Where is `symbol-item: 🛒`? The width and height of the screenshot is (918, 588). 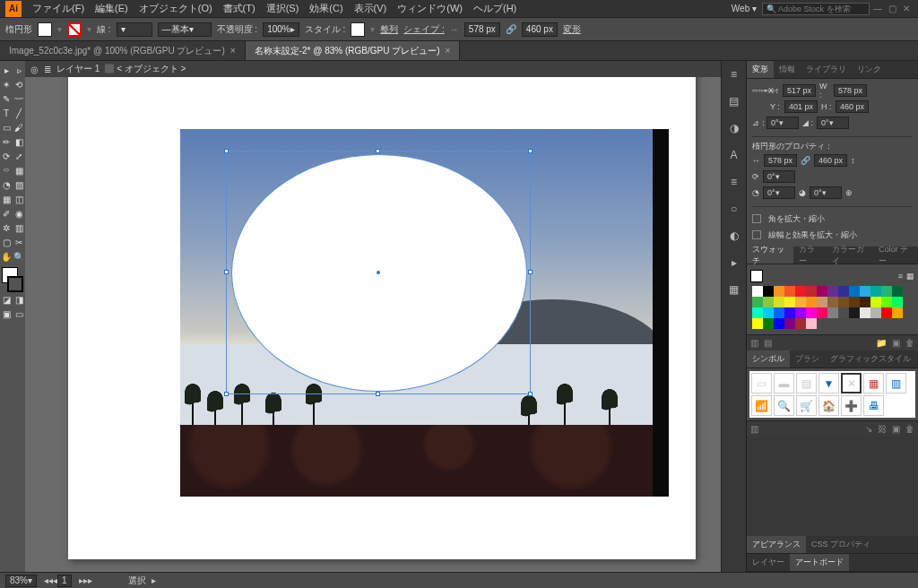 symbol-item: 🛒 is located at coordinates (807, 405).